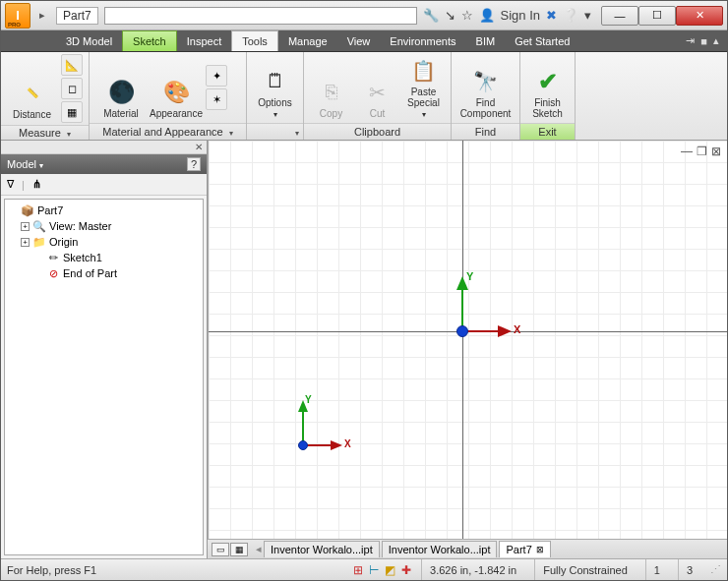 The height and width of the screenshot is (581, 728). What do you see at coordinates (462, 331) in the screenshot?
I see `world-origin-point` at bounding box center [462, 331].